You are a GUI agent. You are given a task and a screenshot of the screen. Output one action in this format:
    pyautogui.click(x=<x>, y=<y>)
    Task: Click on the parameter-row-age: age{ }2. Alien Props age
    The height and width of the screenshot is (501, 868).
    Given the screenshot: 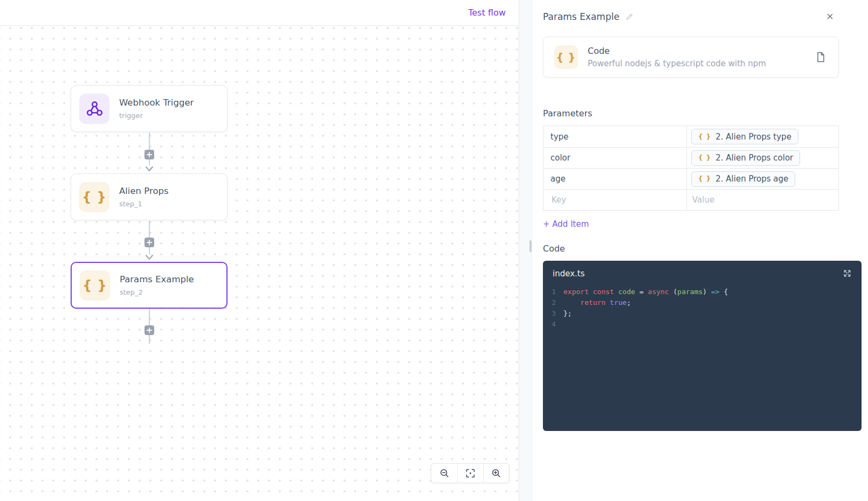 What is the action you would take?
    pyautogui.click(x=691, y=179)
    